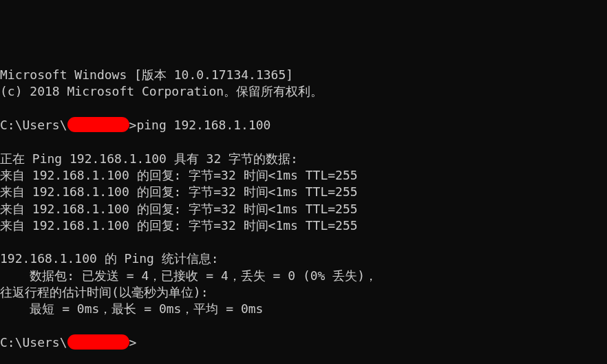 Image resolution: width=607 pixels, height=364 pixels. Describe the element at coordinates (304, 75) in the screenshot. I see `version-line: Microsoft Windows [版本 10.0.17134.1365]` at that location.